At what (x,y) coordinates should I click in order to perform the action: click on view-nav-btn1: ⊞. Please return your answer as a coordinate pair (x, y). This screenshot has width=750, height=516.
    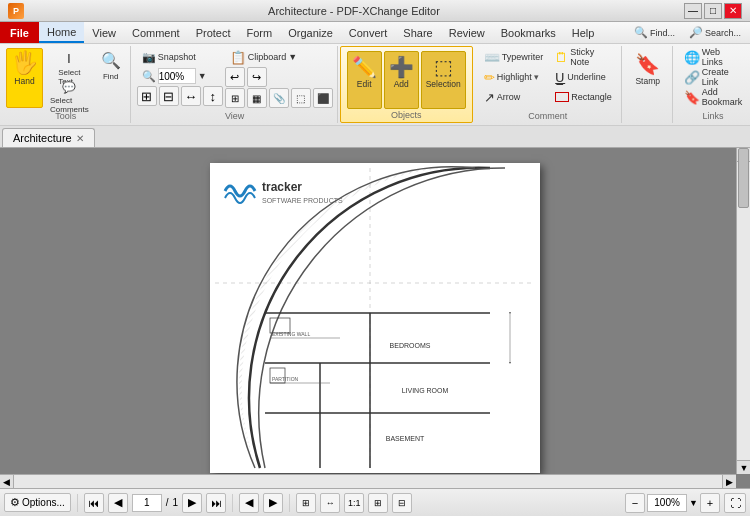
    Looking at the image, I should click on (147, 96).